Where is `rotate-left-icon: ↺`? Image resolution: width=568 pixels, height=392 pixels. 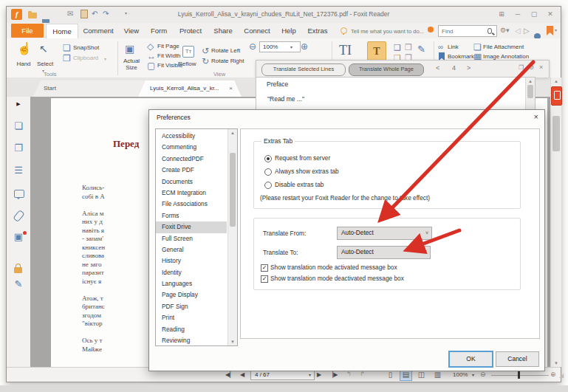 rotate-left-icon: ↺ is located at coordinates (205, 51).